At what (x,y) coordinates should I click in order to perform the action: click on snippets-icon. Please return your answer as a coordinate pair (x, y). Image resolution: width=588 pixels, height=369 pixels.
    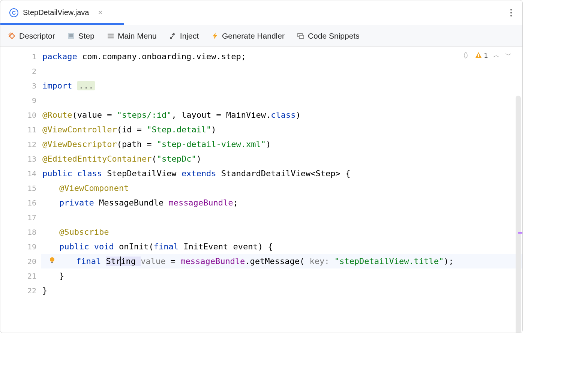
    Looking at the image, I should click on (301, 36).